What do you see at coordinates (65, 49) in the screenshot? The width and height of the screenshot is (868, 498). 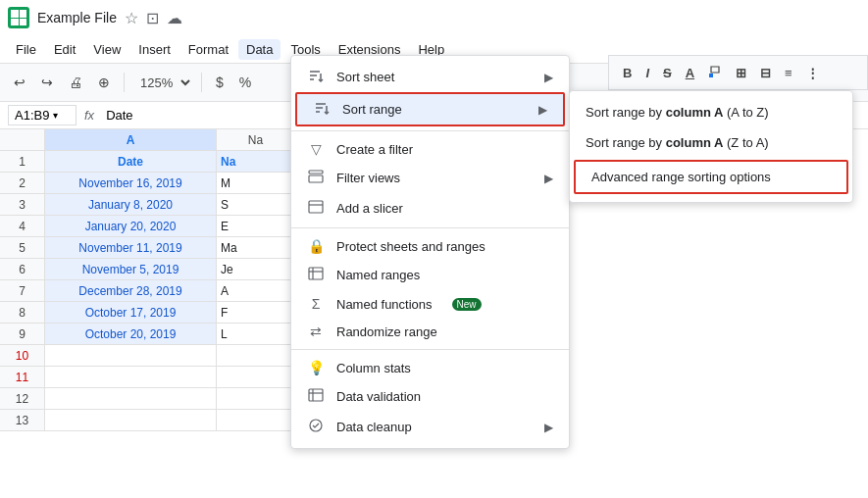 I see `menu-edit: Edit` at bounding box center [65, 49].